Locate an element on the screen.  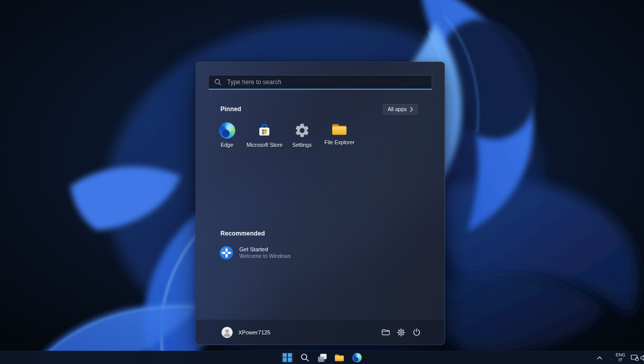
microsoft-store-icon is located at coordinates (264, 131).